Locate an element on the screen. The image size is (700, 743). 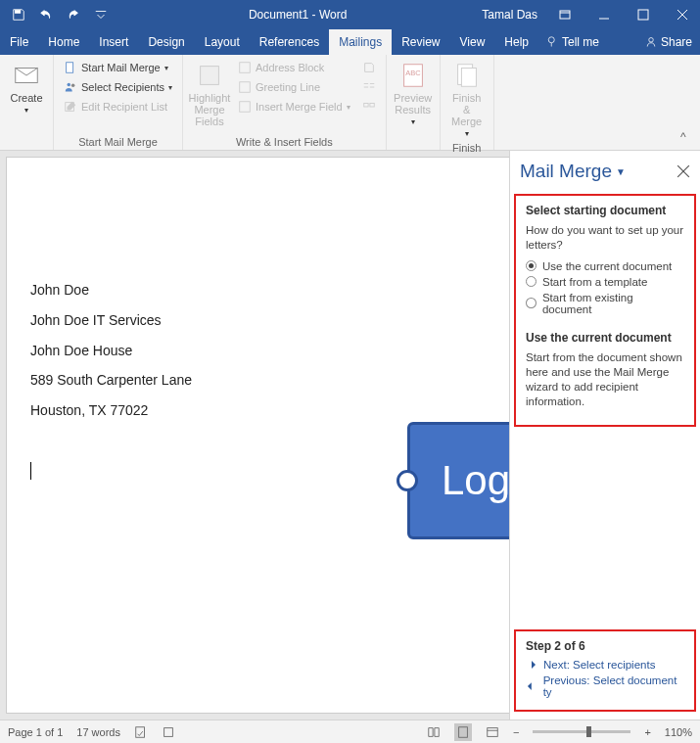
web-layout-icon is located at coordinates (492, 732).